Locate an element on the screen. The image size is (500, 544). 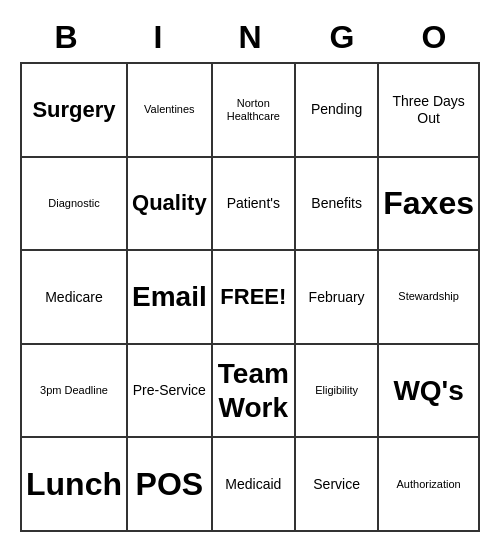
header-letter: N is located at coordinates (250, 37).